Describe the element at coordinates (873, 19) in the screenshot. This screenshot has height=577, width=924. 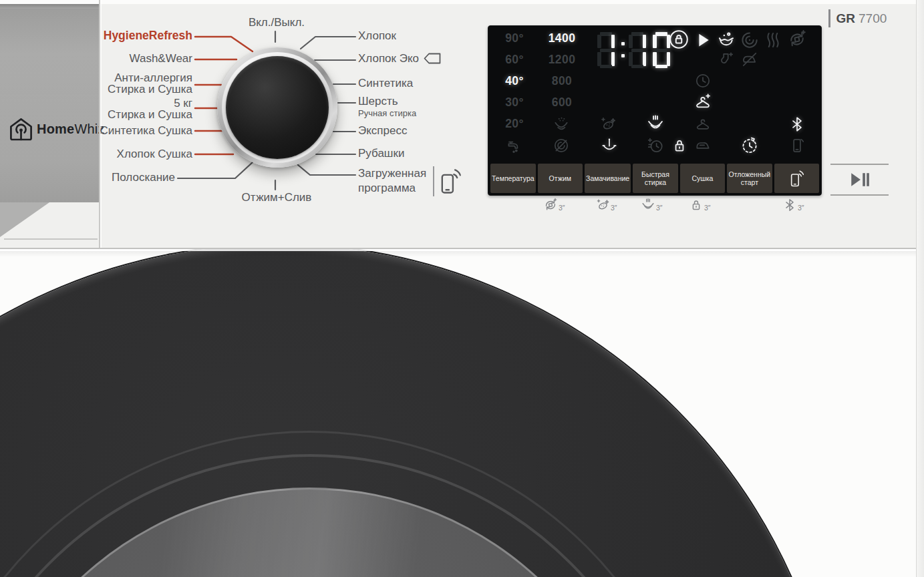
I see `model-number: 7700` at that location.